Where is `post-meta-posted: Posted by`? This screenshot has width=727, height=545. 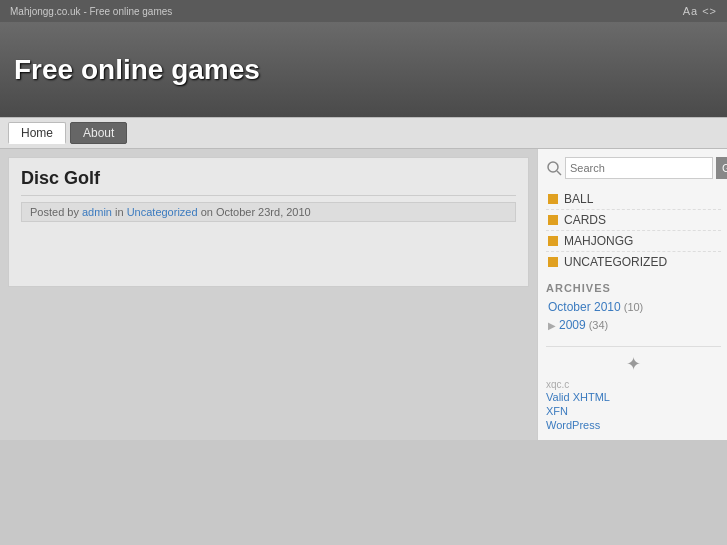 post-meta-posted: Posted by is located at coordinates (54, 212).